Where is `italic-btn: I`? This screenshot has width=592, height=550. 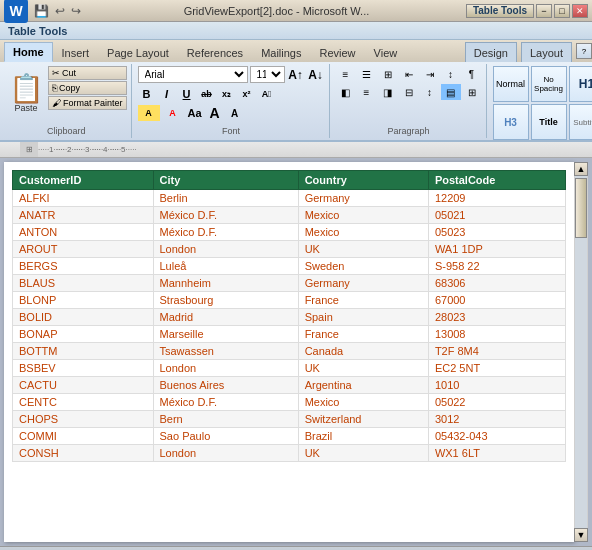 italic-btn: I is located at coordinates (167, 94).